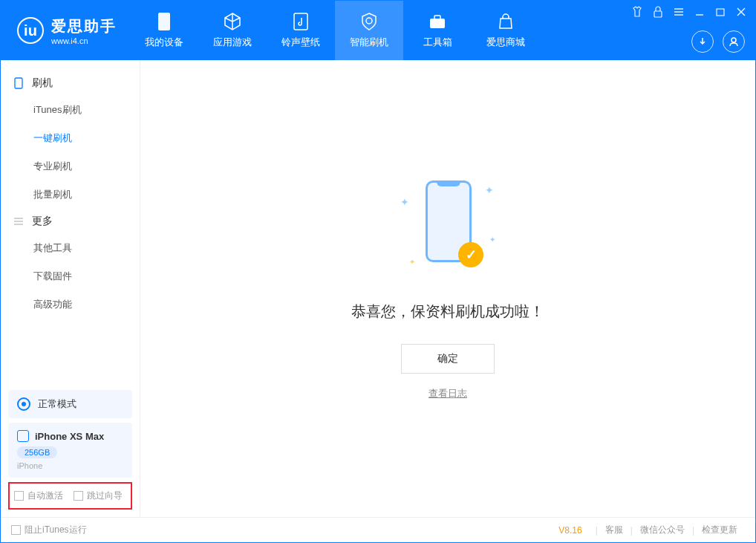 The image size is (756, 543). I want to click on nav-label: 铃声壁纸, so click(301, 42).